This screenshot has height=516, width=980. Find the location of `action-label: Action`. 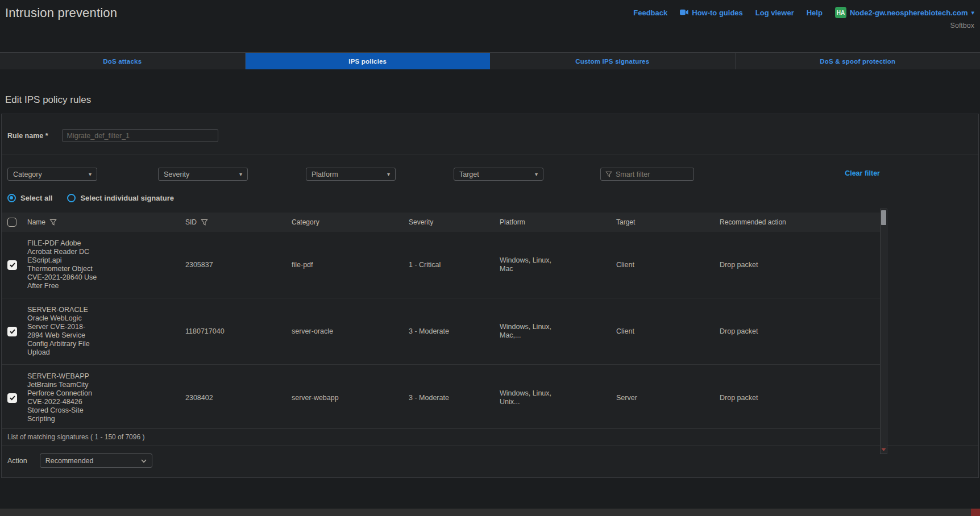

action-label: Action is located at coordinates (17, 461).